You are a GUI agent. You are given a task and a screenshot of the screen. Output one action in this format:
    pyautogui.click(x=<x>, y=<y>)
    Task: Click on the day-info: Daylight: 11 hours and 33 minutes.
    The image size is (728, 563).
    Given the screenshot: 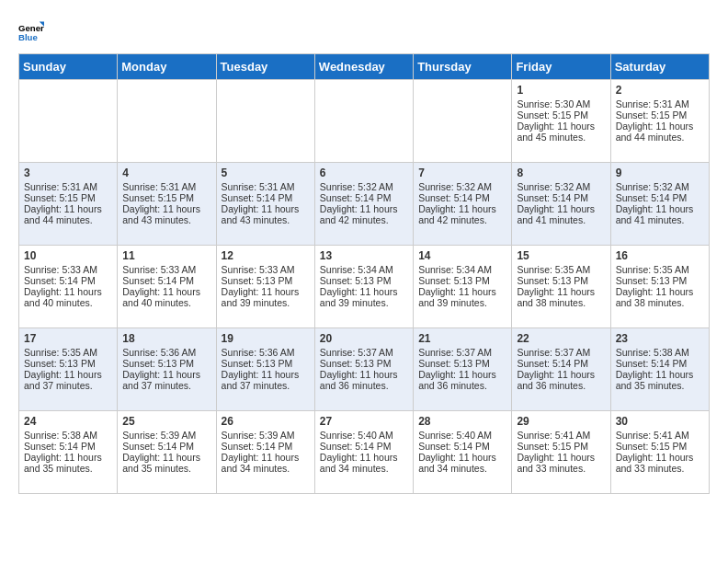 What is the action you would take?
    pyautogui.click(x=660, y=463)
    